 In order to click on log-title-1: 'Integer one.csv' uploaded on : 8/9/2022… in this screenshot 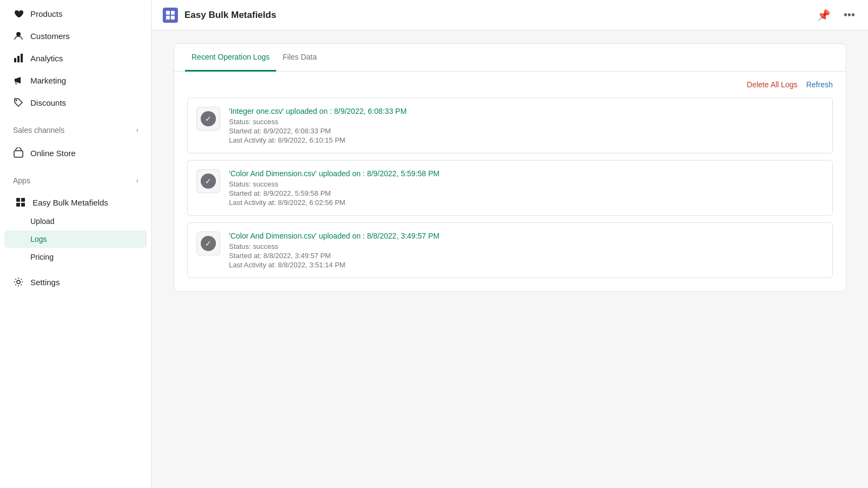, I will do `click(526, 111)`.